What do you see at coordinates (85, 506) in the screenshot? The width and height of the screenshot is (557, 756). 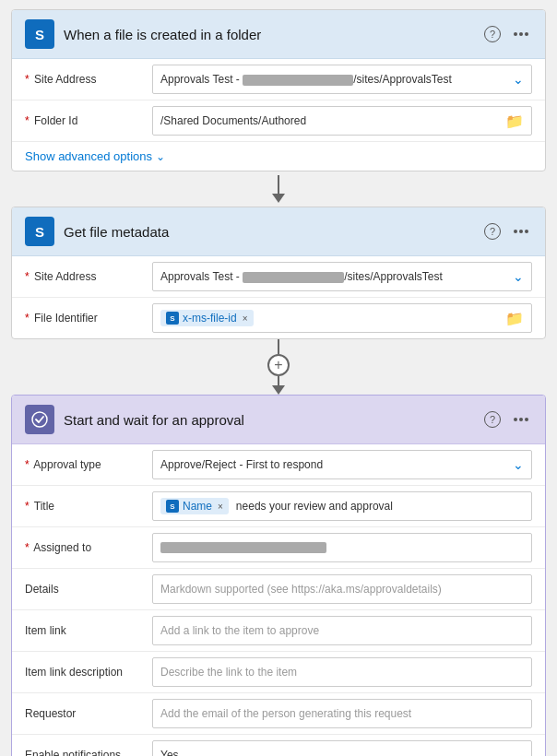 I see `approval-title-label: * Title` at bounding box center [85, 506].